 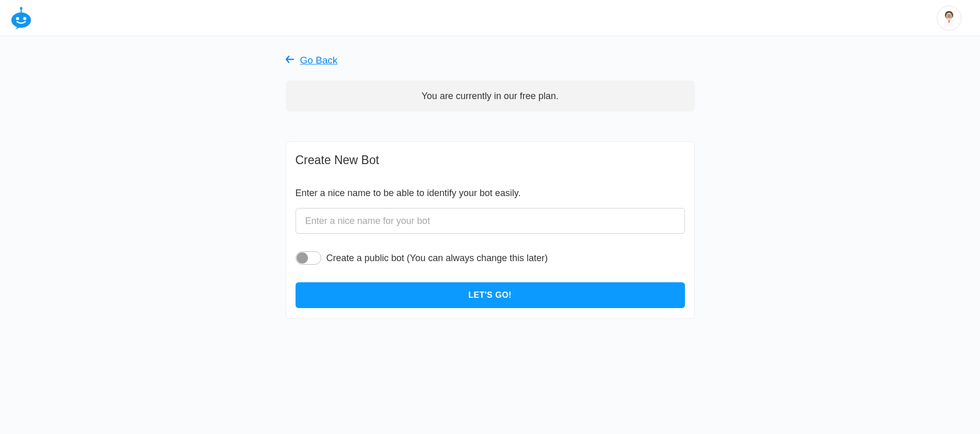 What do you see at coordinates (490, 221) in the screenshot?
I see `bot-name-input` at bounding box center [490, 221].